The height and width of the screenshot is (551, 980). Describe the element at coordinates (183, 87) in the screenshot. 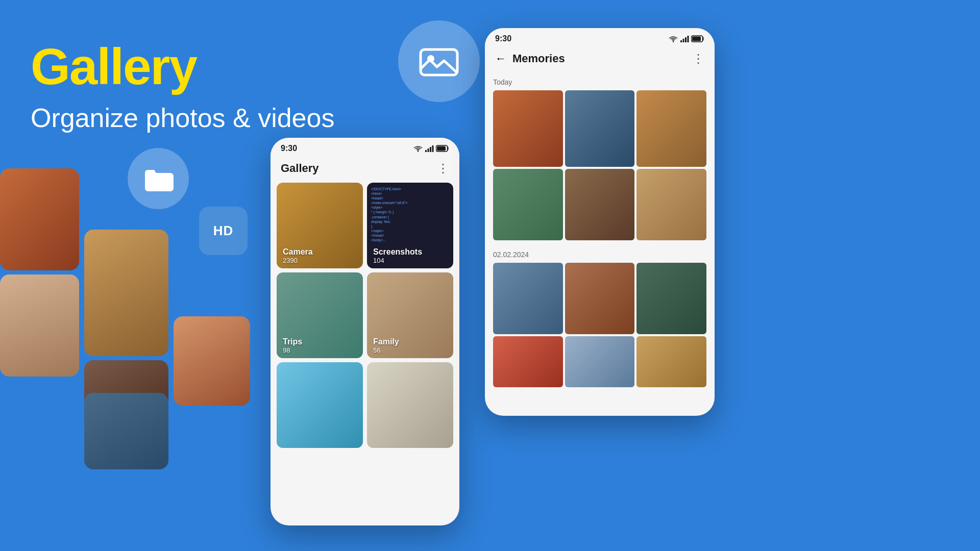

I see `hero-section: Gallery Organize photos & videos` at that location.